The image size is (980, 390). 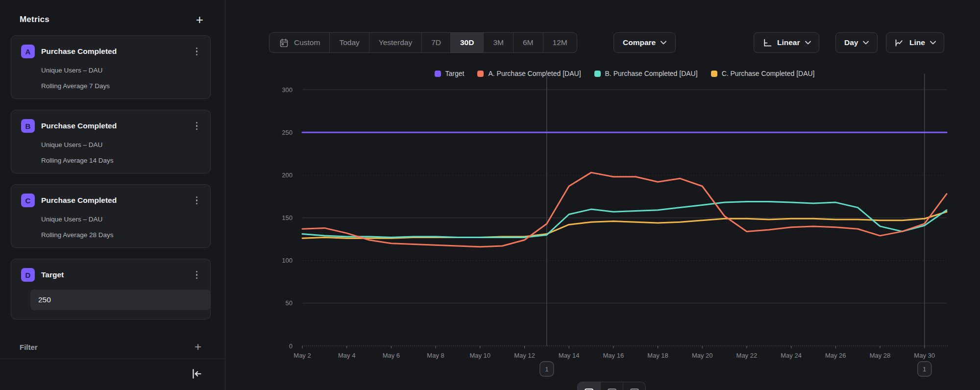 What do you see at coordinates (924, 356) in the screenshot?
I see `x-tick-label: May 30` at bounding box center [924, 356].